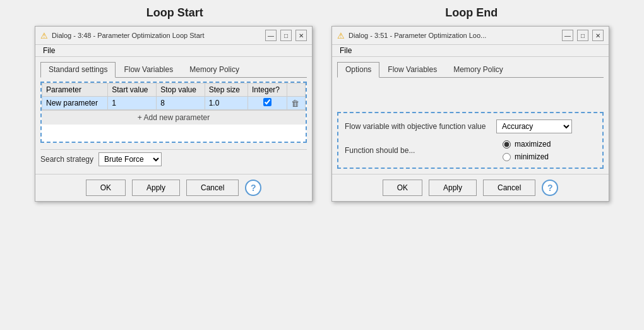 This screenshot has width=644, height=330. What do you see at coordinates (253, 188) in the screenshot?
I see `help-btn-left: ?` at bounding box center [253, 188].